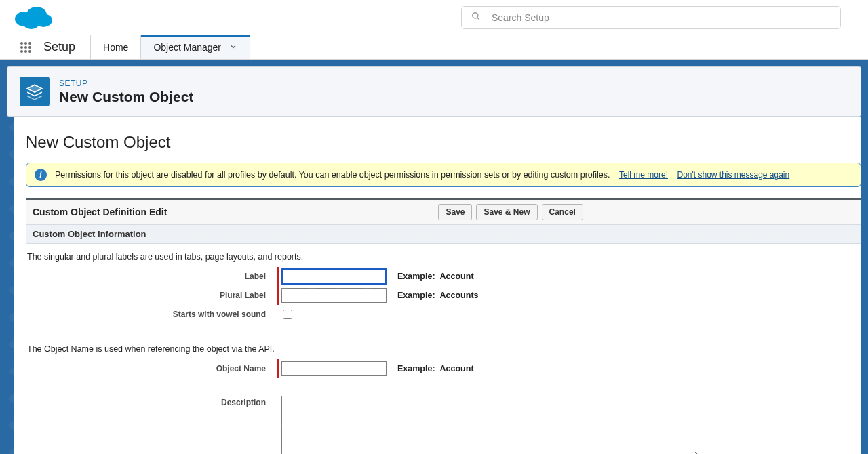 The height and width of the screenshot is (454, 868). What do you see at coordinates (651, 18) in the screenshot?
I see `global-search` at bounding box center [651, 18].